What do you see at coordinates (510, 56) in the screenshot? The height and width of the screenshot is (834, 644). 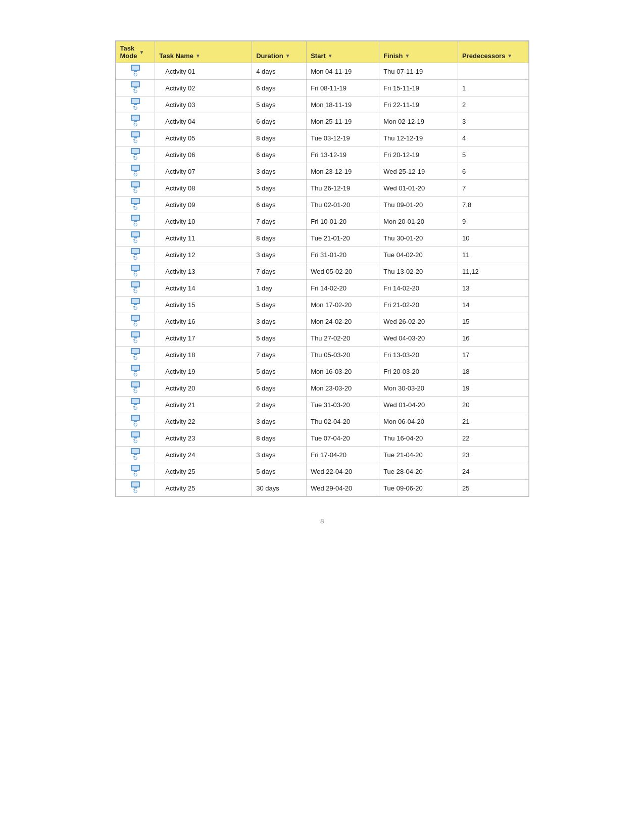 I see `col-arrow-predecessors: ▼` at bounding box center [510, 56].